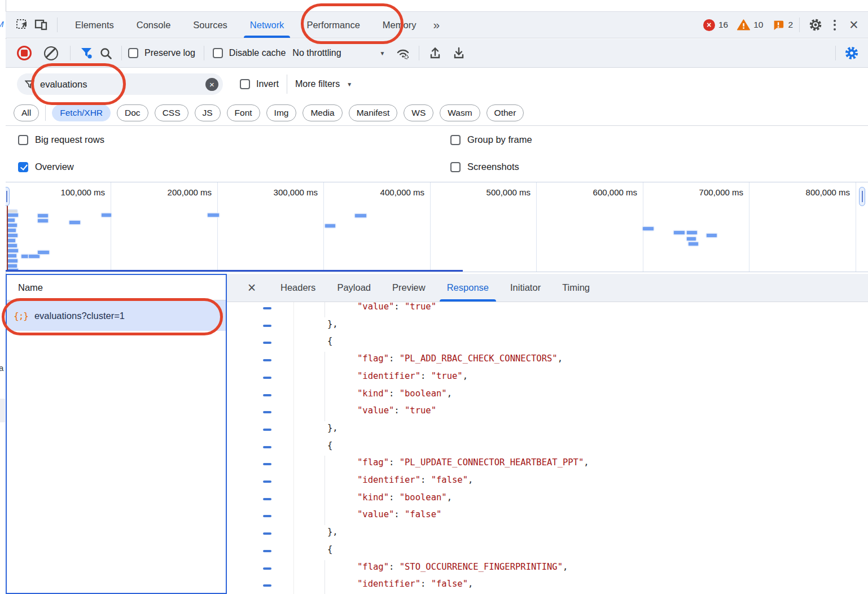  I want to click on detail-tab-initiator: Initiator, so click(525, 288).